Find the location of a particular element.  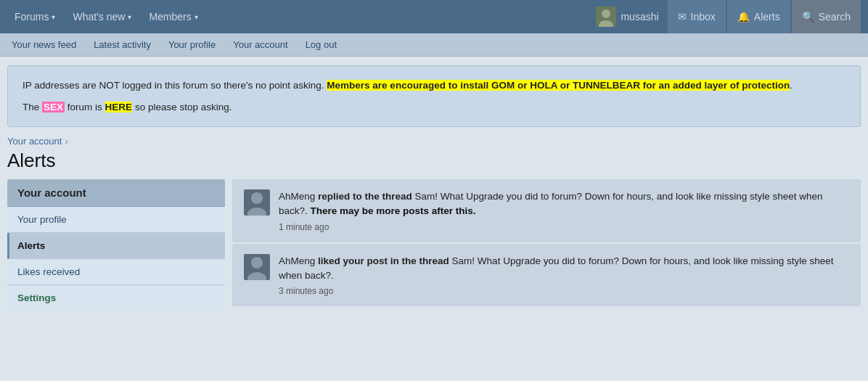

inbox-label: Inbox is located at coordinates (703, 17).